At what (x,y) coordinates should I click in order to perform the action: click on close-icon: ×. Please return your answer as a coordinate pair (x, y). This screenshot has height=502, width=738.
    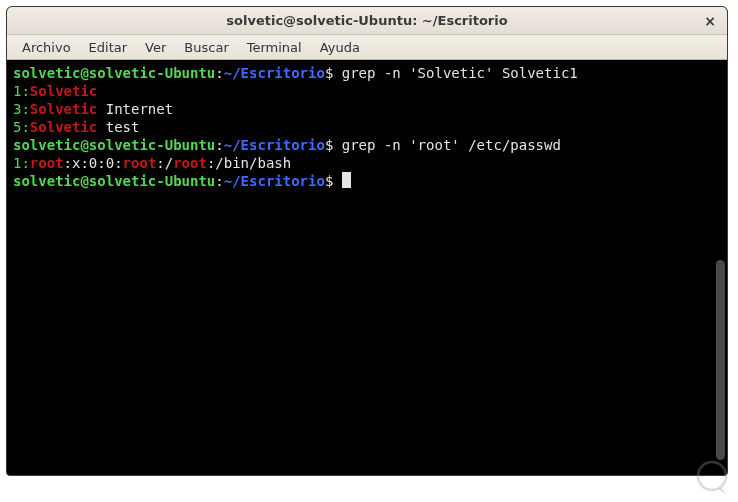
    Looking at the image, I should click on (710, 21).